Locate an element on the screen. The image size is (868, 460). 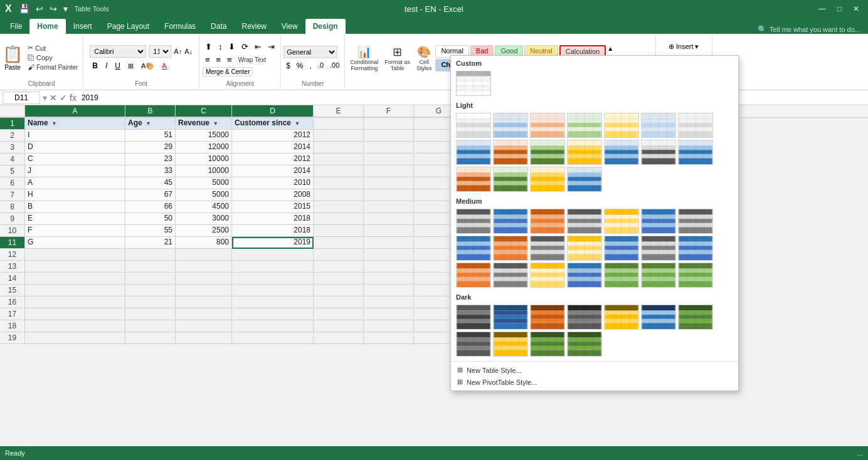
cell-f6 is located at coordinates (389, 183).